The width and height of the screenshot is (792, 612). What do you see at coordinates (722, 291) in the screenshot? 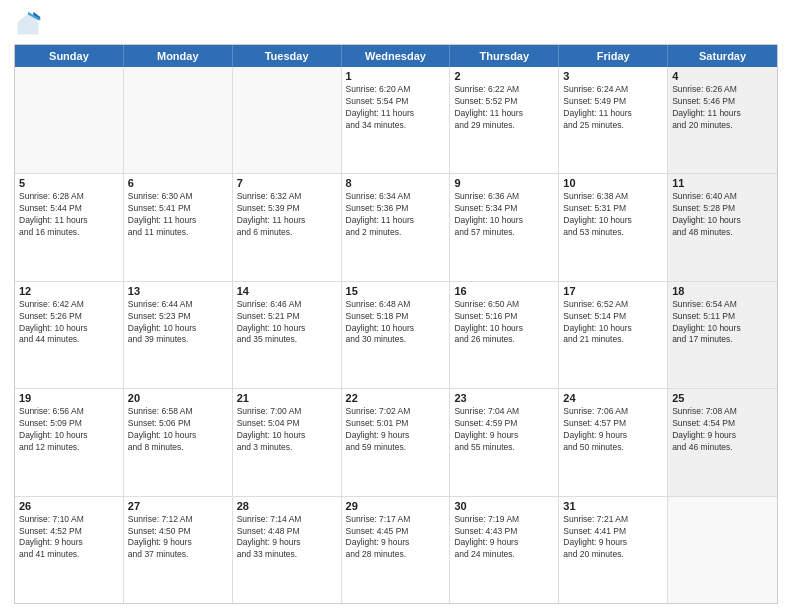
I see `day-number: 18` at bounding box center [722, 291].